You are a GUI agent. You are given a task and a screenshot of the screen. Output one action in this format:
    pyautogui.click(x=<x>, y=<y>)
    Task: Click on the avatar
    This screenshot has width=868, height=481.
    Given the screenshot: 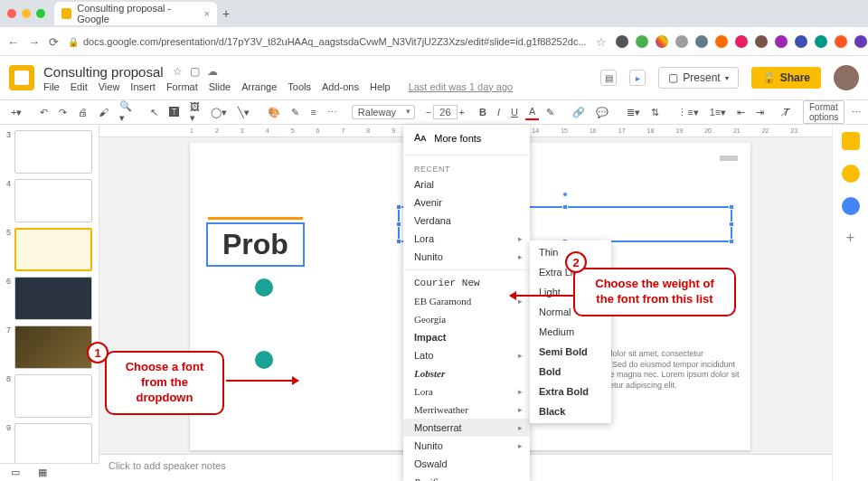 What is the action you would take?
    pyautogui.click(x=846, y=78)
    